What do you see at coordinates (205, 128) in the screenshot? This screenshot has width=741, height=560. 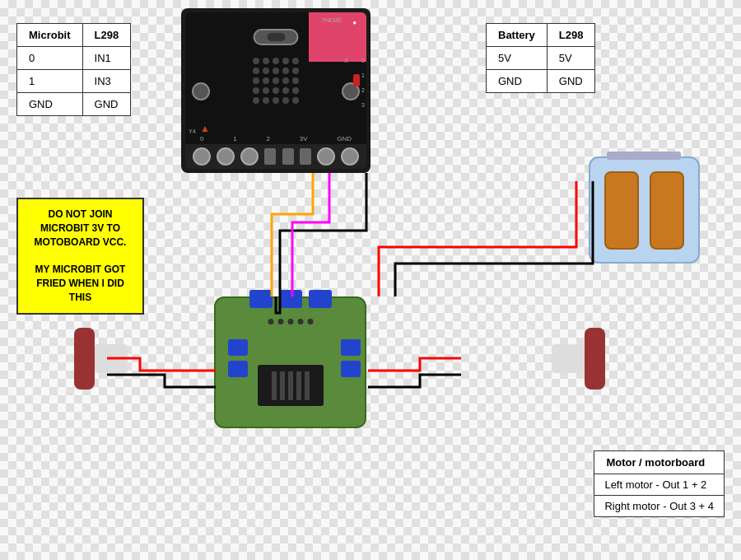 I see `triangle-indicator: ▲` at bounding box center [205, 128].